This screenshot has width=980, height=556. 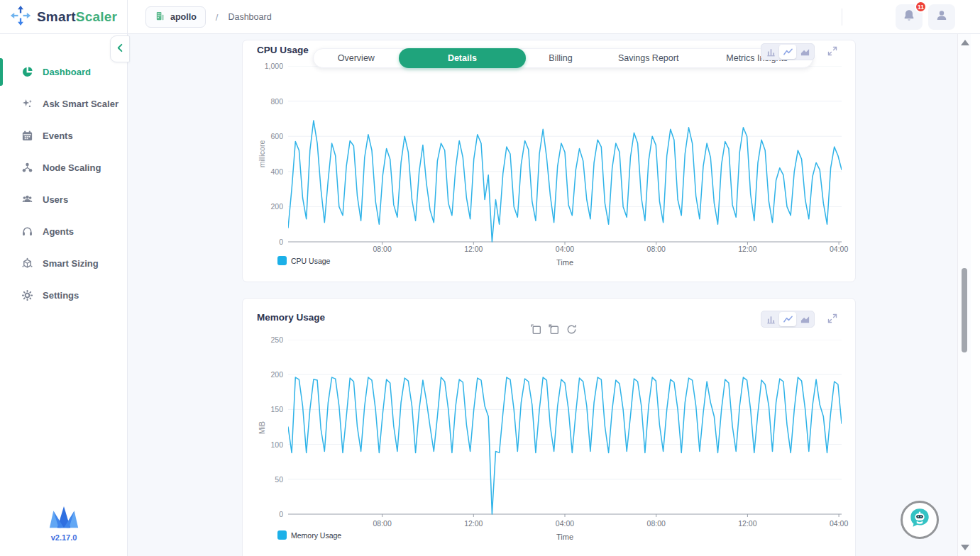 I want to click on memory-legend-label: Memory Usage, so click(x=316, y=535).